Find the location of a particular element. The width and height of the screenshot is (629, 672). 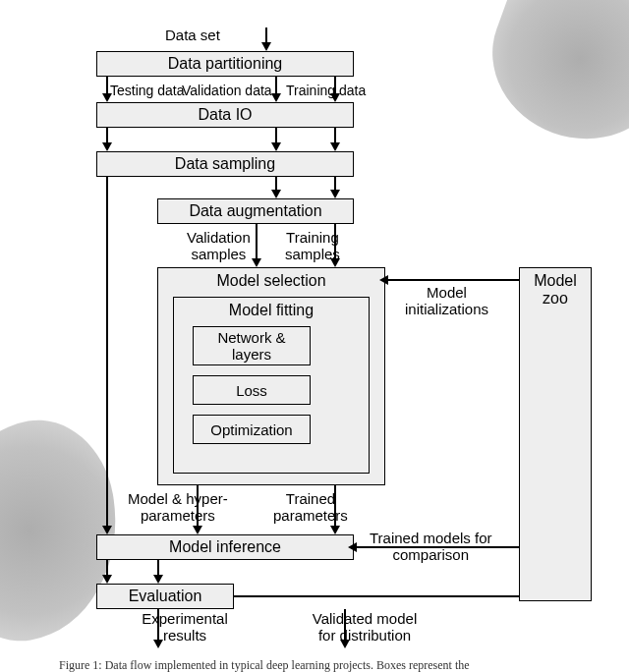

box-model-inference: Model inference is located at coordinates (225, 547).